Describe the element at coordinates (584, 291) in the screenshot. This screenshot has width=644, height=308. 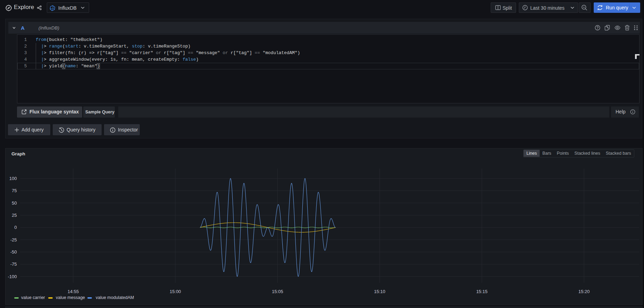
I see `svg-text: 15:20` at that location.